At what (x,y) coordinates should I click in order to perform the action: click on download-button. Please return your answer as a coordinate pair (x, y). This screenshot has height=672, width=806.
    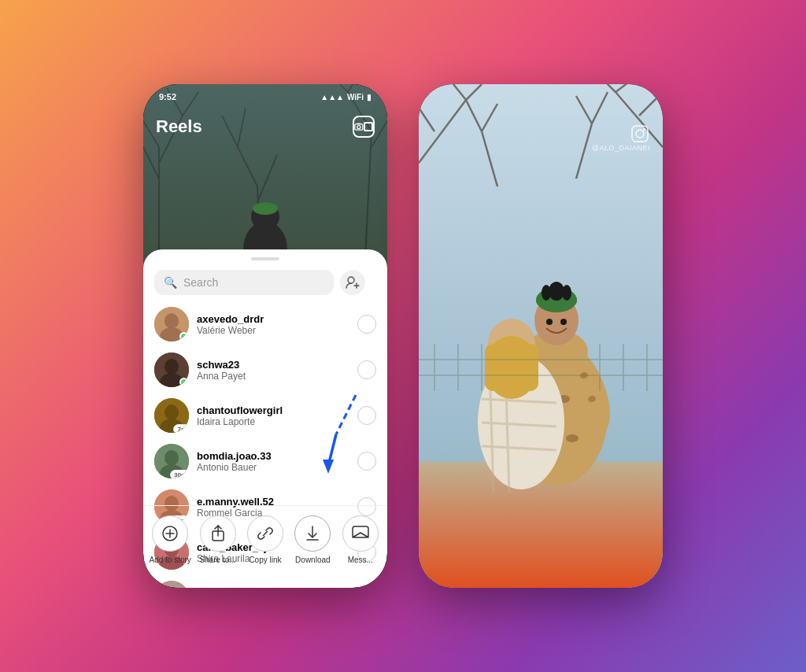
    Looking at the image, I should click on (312, 534).